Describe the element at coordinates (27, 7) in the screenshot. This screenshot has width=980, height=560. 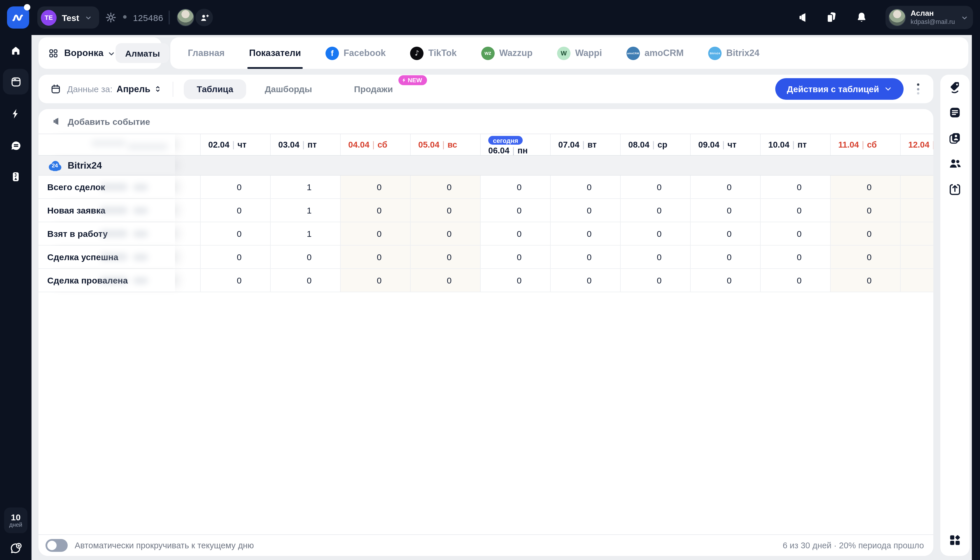
I see `notification-dot` at that location.